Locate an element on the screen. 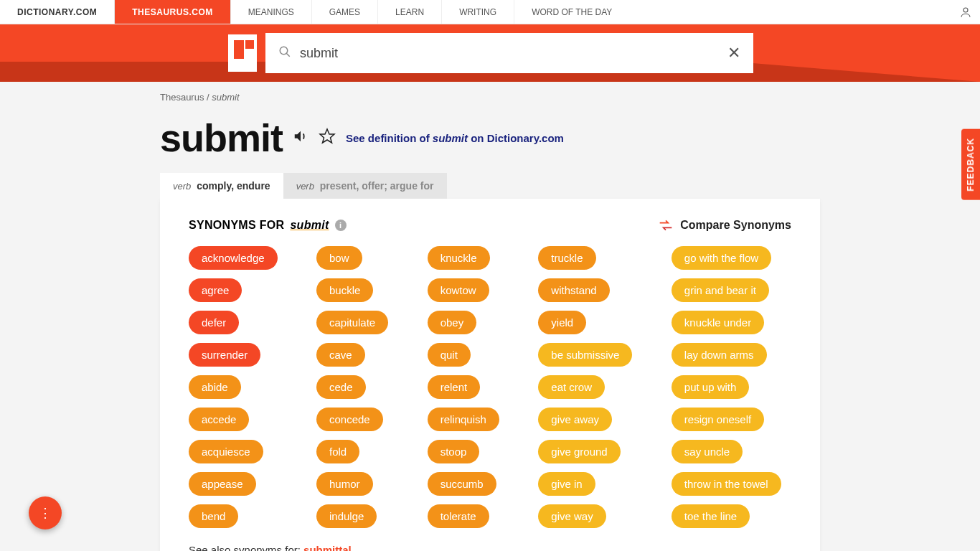  synonym-pill: put up with is located at coordinates (710, 387).